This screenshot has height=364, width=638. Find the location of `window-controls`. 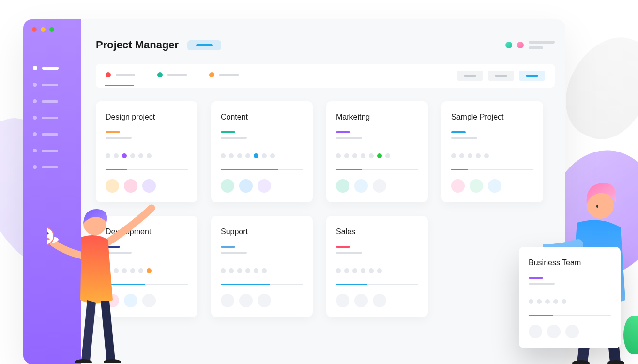

window-controls is located at coordinates (52, 30).